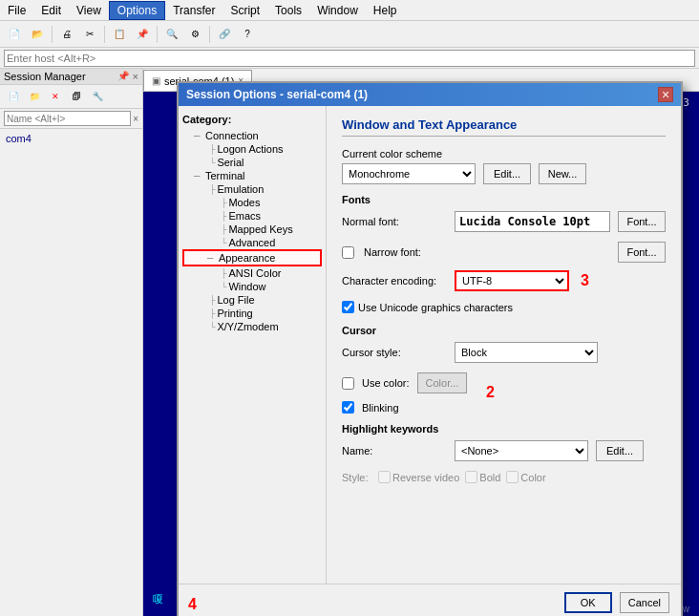 The height and width of the screenshot is (616, 699). Describe the element at coordinates (350, 34) in the screenshot. I see `toolbar: 📄 📂 🖨 ✂ 📋 📌 🔍 ⚙ 🔗 ?` at that location.